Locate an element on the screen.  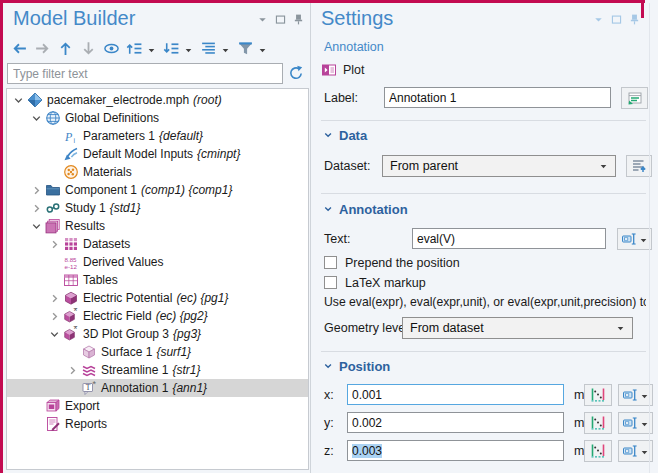
tree-item-label: Reports is located at coordinates (86, 424).